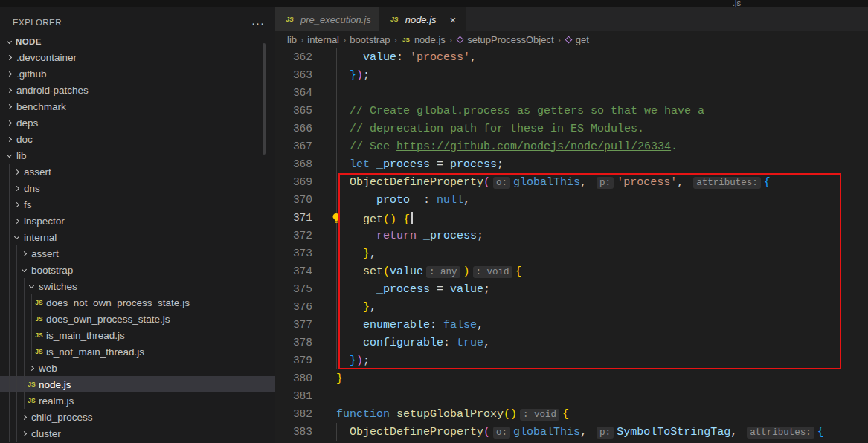 The image size is (868, 443). I want to click on tree-folder-lib: lib, so click(138, 155).